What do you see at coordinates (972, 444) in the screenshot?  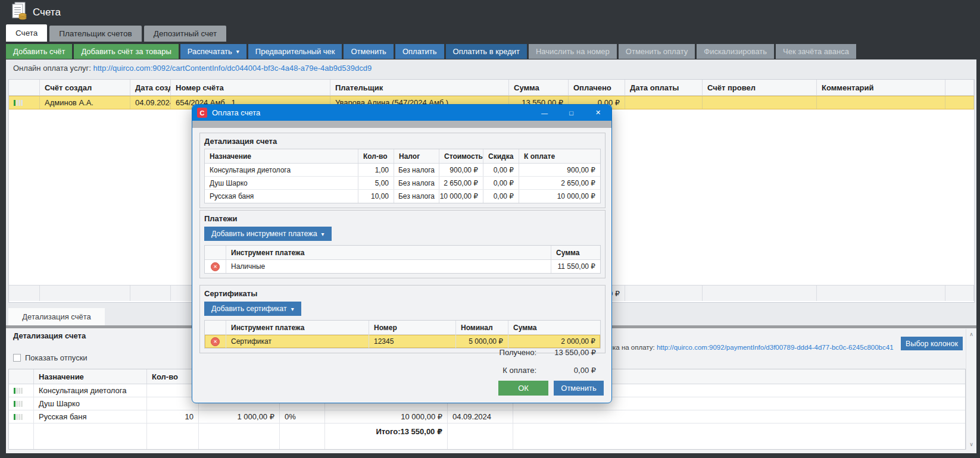 I see `scroll-down-icon: ∨` at bounding box center [972, 444].